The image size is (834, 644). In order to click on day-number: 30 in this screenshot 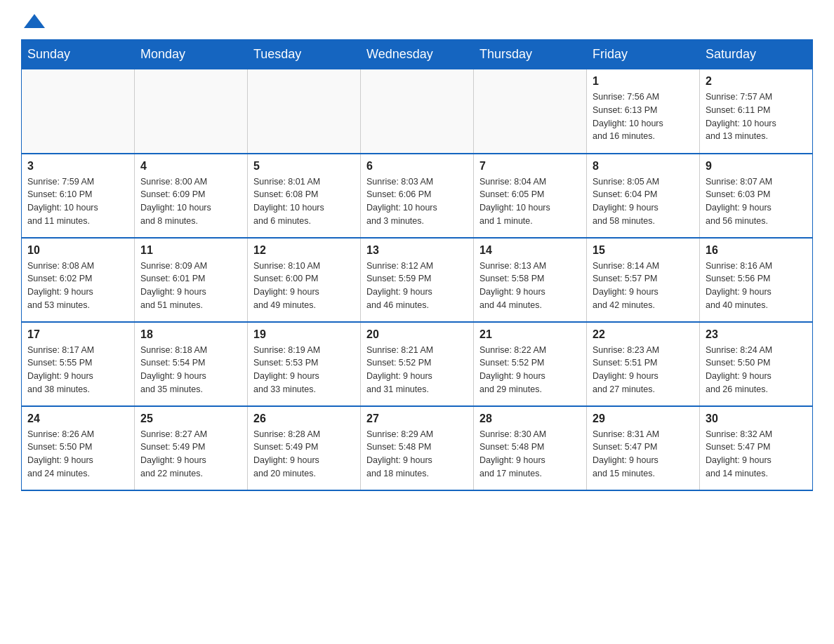, I will do `click(756, 419)`.